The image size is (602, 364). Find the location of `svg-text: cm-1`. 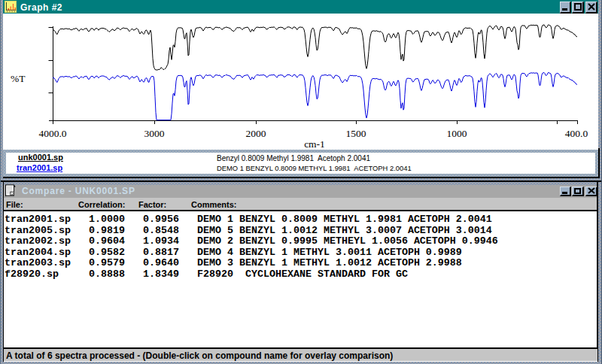

svg-text: cm-1 is located at coordinates (315, 144).